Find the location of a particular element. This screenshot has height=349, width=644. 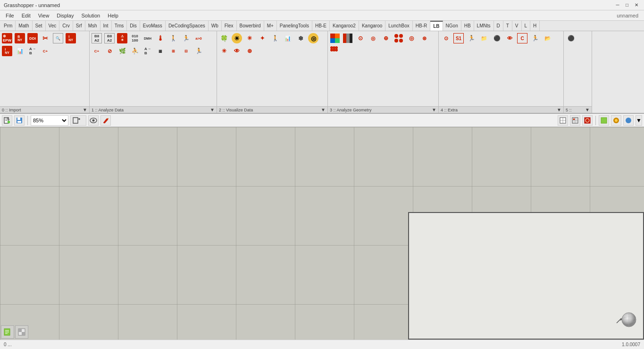

icon-ad-9: a>0 is located at coordinates (199, 38).